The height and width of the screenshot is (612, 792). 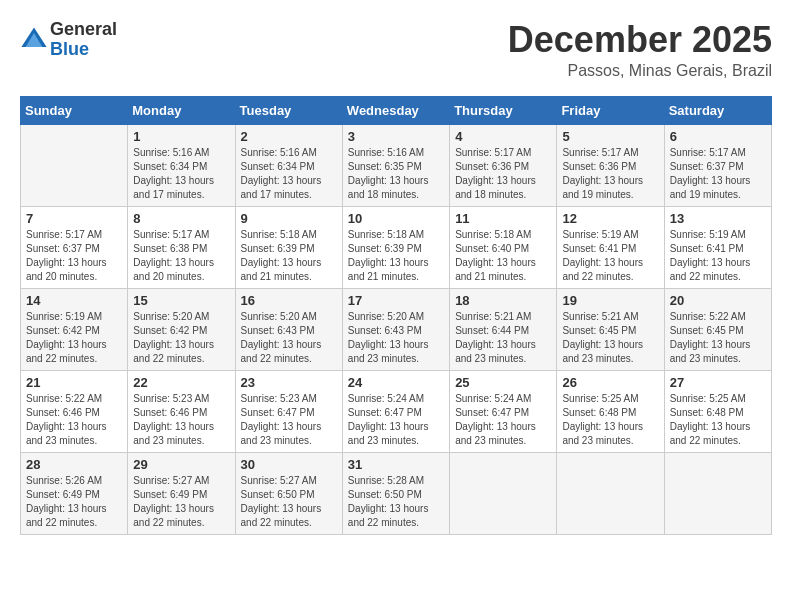 I want to click on calendar-cell: 29Sunrise: 5:27 AM Sunset: 6:49 PM Dayli…, so click(x=182, y=493).